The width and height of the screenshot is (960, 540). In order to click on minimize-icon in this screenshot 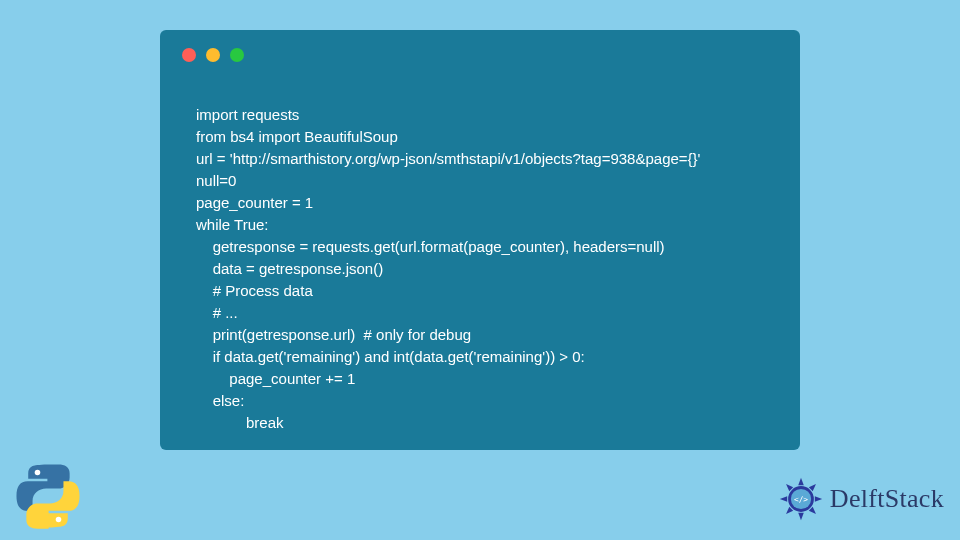, I will do `click(213, 55)`.